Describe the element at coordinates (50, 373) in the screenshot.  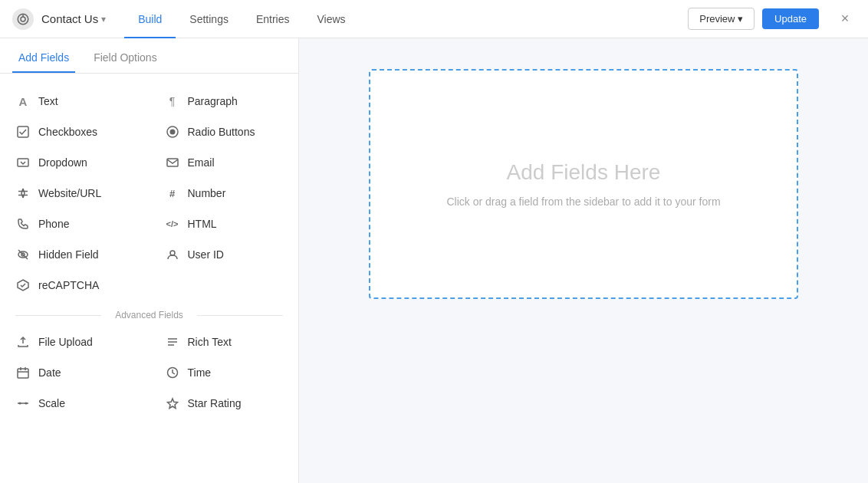
I see `field-date-label: Date` at that location.